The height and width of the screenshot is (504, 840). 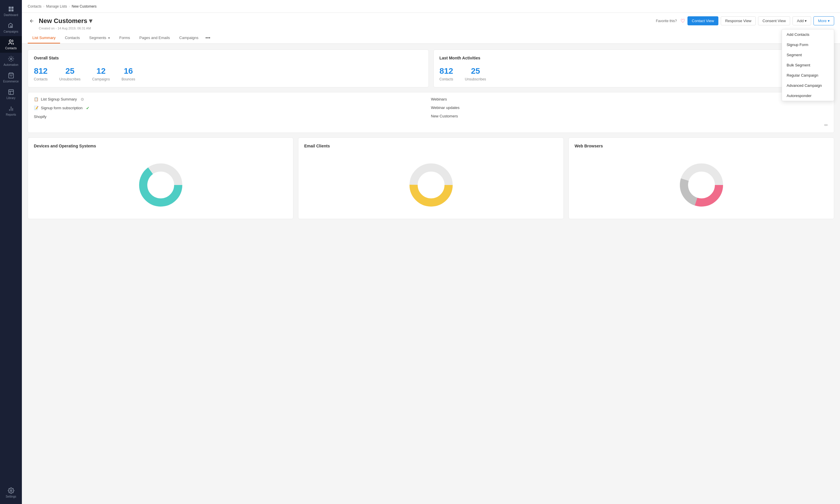 What do you see at coordinates (208, 38) in the screenshot?
I see `tab-more-icon: •••` at bounding box center [208, 38].